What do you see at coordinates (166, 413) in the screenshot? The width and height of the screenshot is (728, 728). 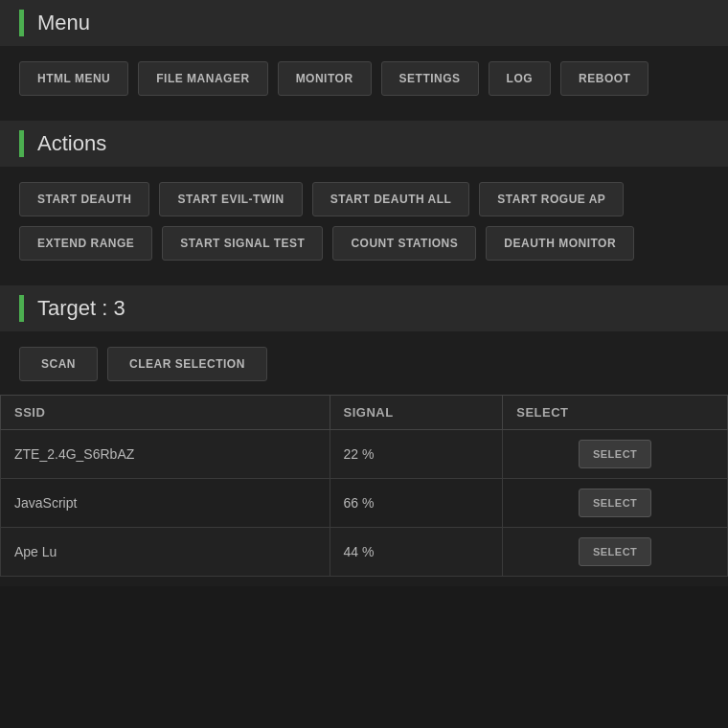 I see `col-ssid: SSID` at bounding box center [166, 413].